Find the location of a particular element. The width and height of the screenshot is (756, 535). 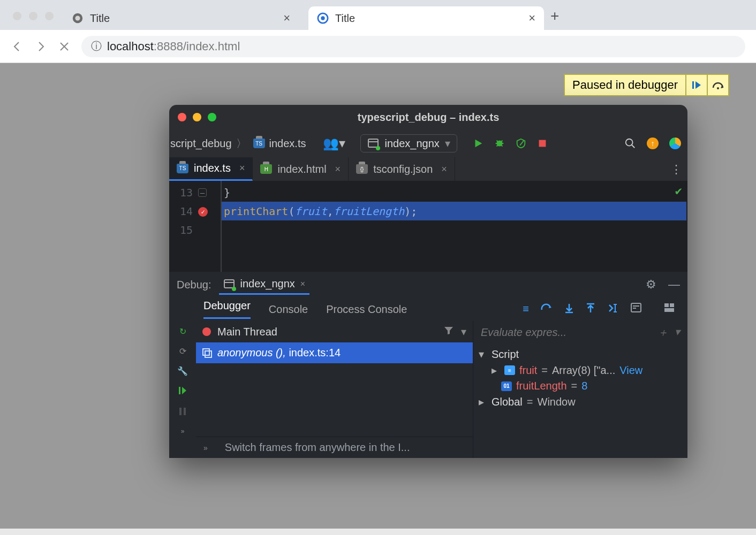

breadcrumb-file: TSindex.ts is located at coordinates (279, 143).